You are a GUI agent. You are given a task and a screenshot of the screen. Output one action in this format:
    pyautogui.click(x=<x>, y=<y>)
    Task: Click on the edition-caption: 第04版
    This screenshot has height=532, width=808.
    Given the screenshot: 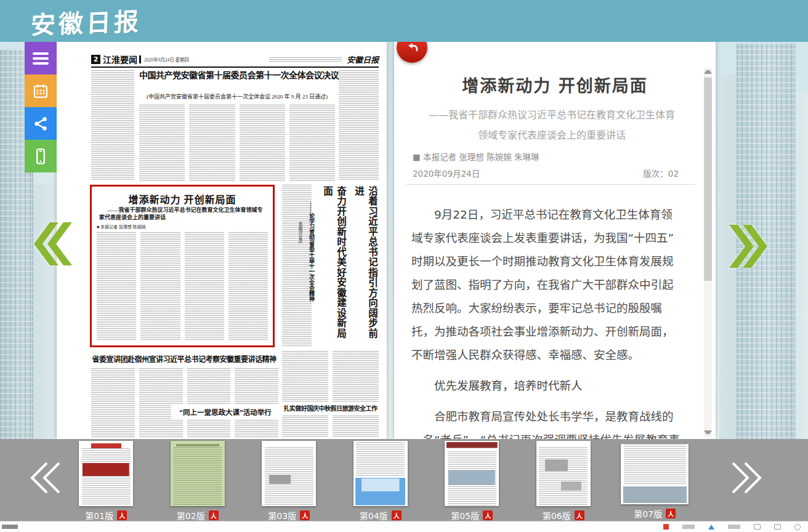 What is the action you would take?
    pyautogui.click(x=381, y=515)
    